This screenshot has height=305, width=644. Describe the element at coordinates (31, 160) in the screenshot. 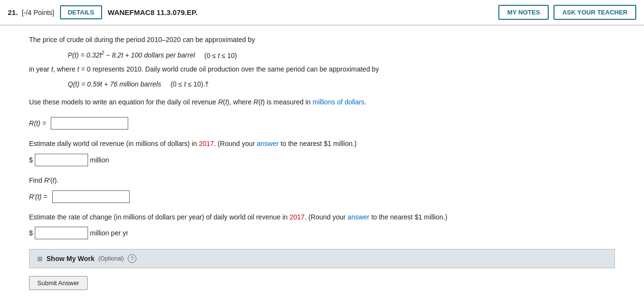

I see `dollar-sign-1: $` at that location.